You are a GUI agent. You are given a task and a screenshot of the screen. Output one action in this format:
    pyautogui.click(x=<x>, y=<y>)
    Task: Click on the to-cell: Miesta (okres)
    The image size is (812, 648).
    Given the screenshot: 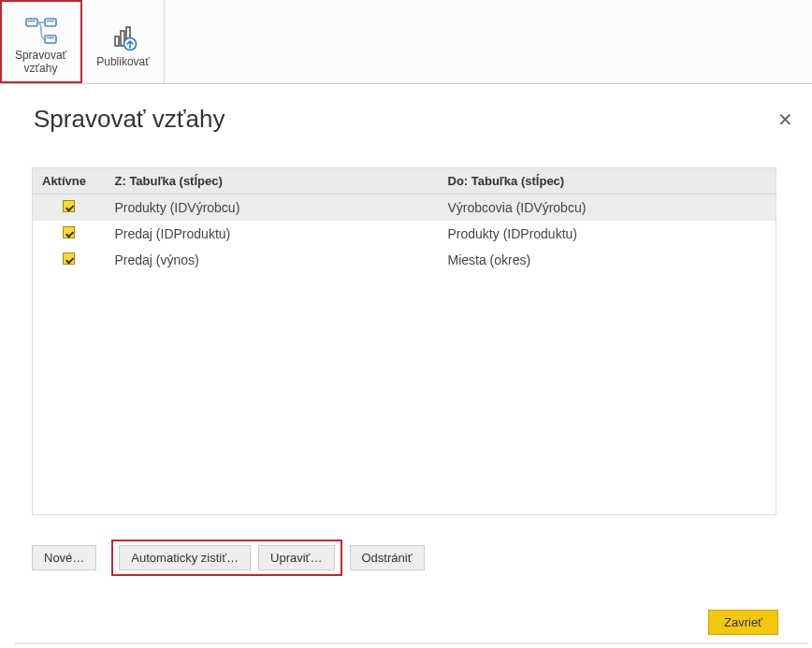 What is the action you would take?
    pyautogui.click(x=608, y=260)
    